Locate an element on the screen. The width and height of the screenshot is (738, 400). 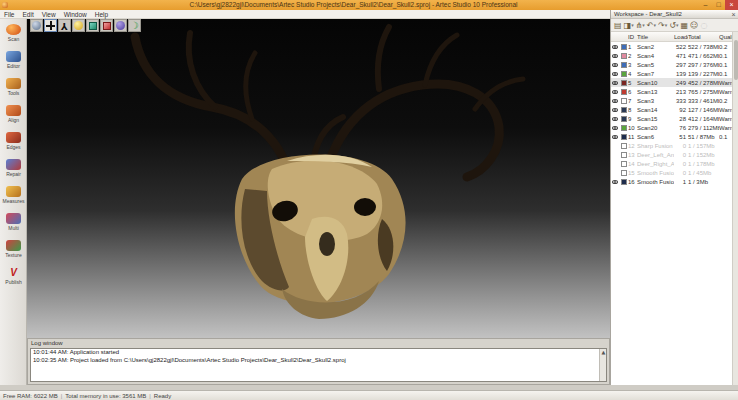
menu-file: File is located at coordinates (9, 14).